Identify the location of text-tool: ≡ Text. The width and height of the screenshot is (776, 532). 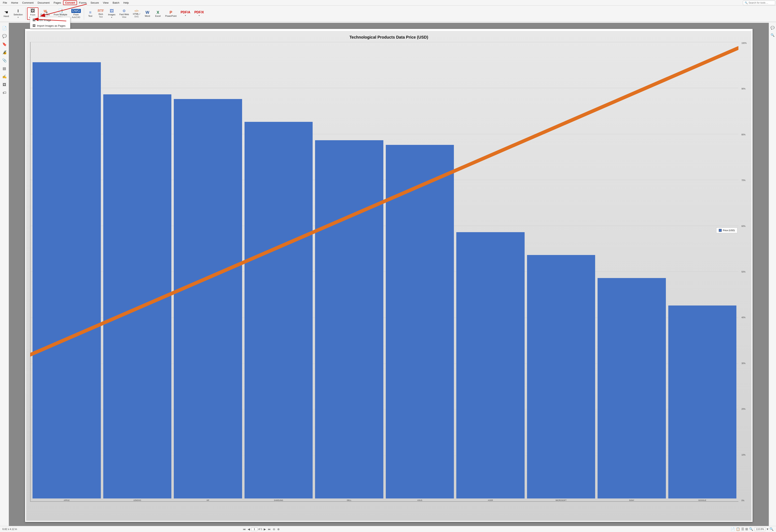
(90, 14).